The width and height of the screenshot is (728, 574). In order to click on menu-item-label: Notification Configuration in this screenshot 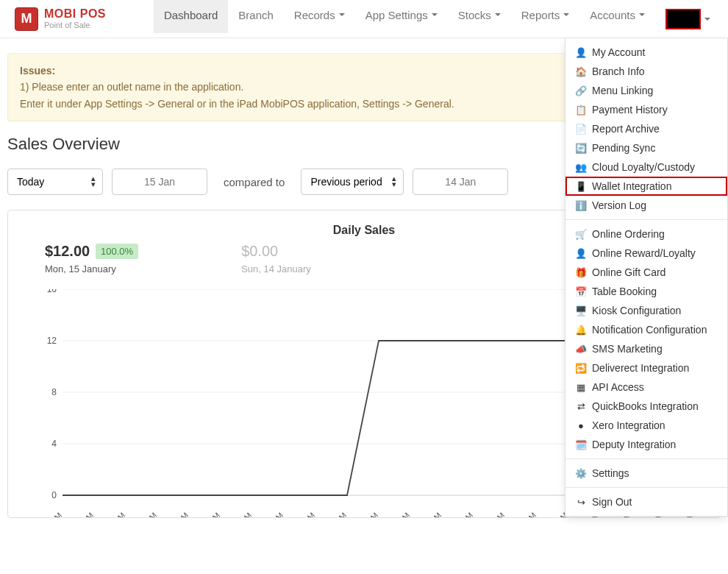, I will do `click(649, 330)`.